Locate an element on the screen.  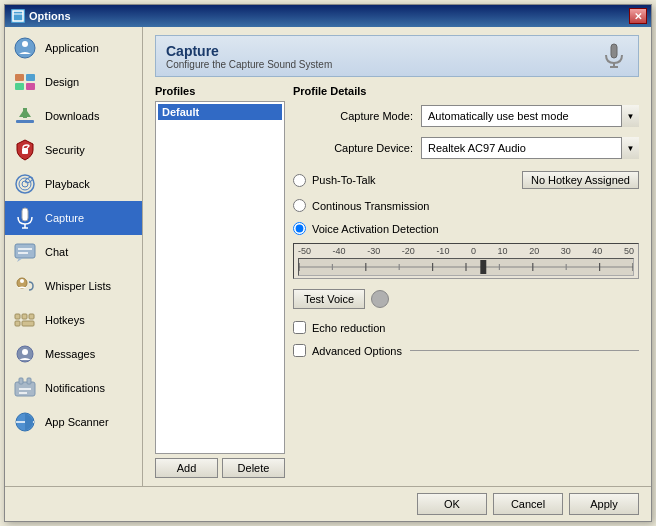
capture-mode-row: Capture Mode: Automatically use best mod… is located at coordinates (466, 116).